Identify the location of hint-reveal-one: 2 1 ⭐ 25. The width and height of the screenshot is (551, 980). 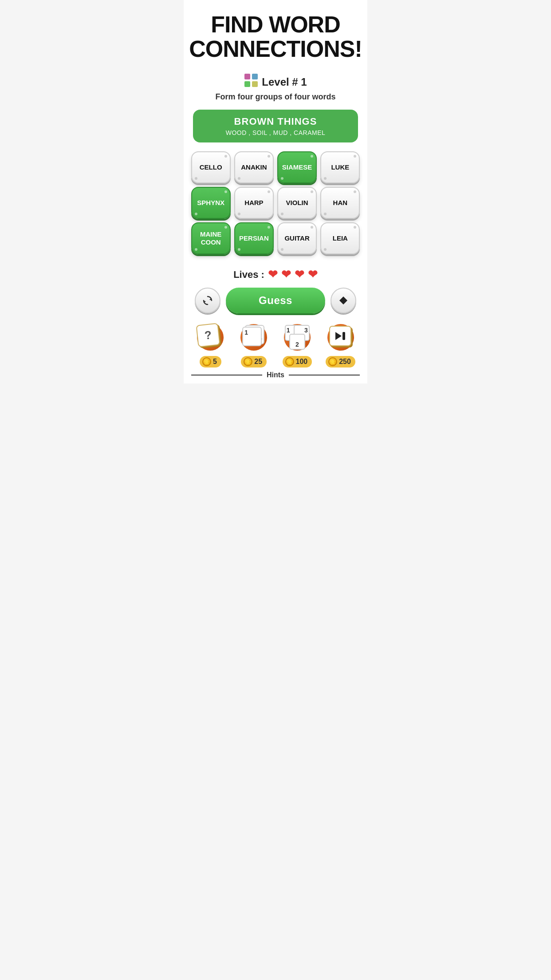
(254, 344).